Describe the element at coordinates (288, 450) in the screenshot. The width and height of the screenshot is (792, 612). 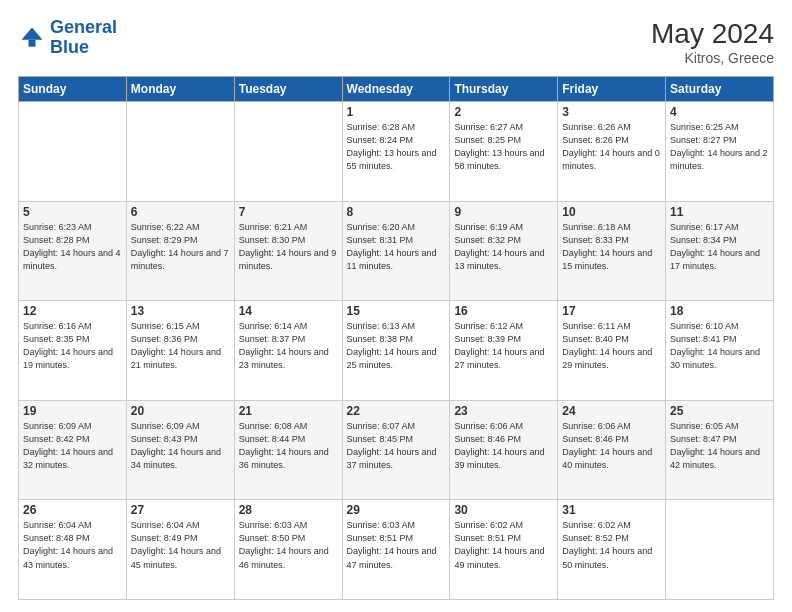
I see `calendar-cell-4-3: 21 Sunrise: 6:08 AM Sunset: 8:44 PM Dayl…` at that location.